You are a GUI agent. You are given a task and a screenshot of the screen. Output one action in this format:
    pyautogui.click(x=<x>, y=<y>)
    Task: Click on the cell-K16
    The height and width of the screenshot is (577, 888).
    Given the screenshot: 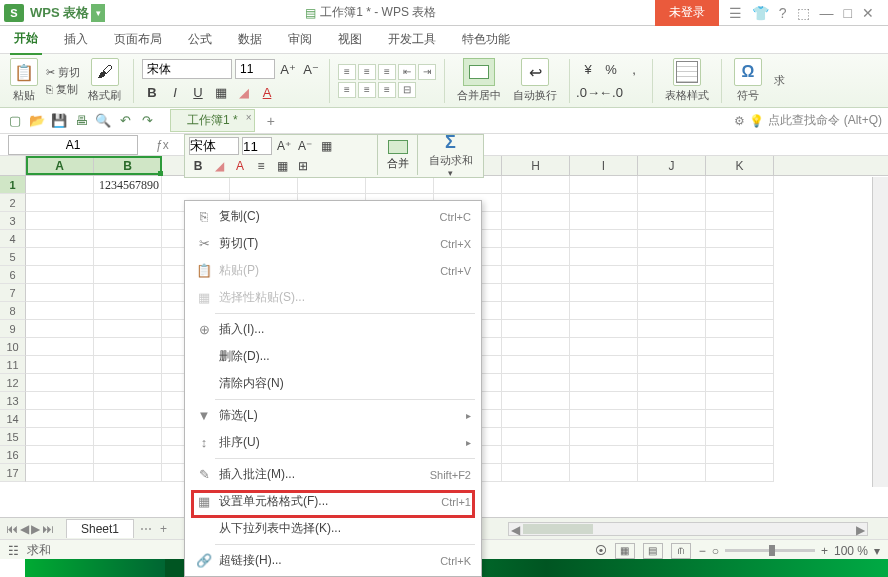 What is the action you would take?
    pyautogui.click(x=740, y=455)
    